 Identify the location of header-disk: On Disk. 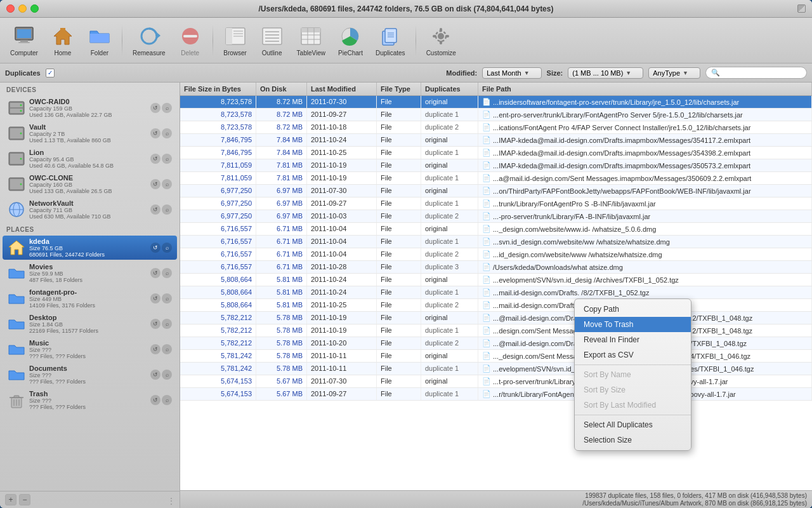
(282, 89).